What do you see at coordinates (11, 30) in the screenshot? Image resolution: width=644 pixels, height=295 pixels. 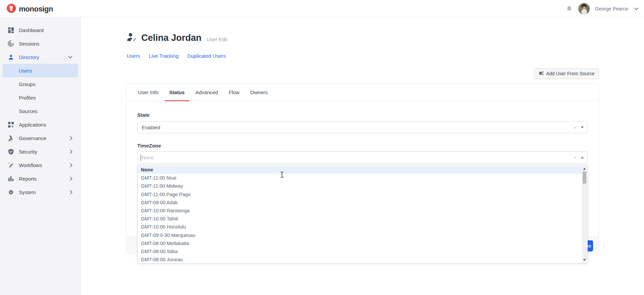 I see `dashboard-grid-icon` at bounding box center [11, 30].